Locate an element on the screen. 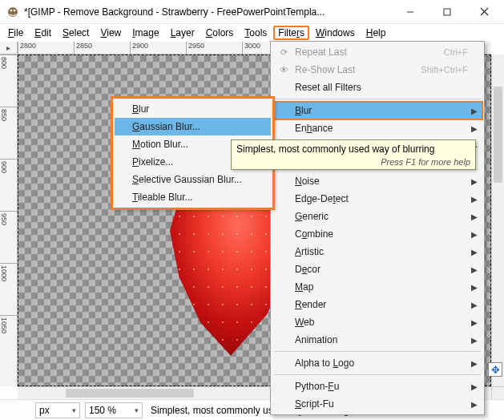 The image size is (504, 420). close-button is located at coordinates (484, 12).